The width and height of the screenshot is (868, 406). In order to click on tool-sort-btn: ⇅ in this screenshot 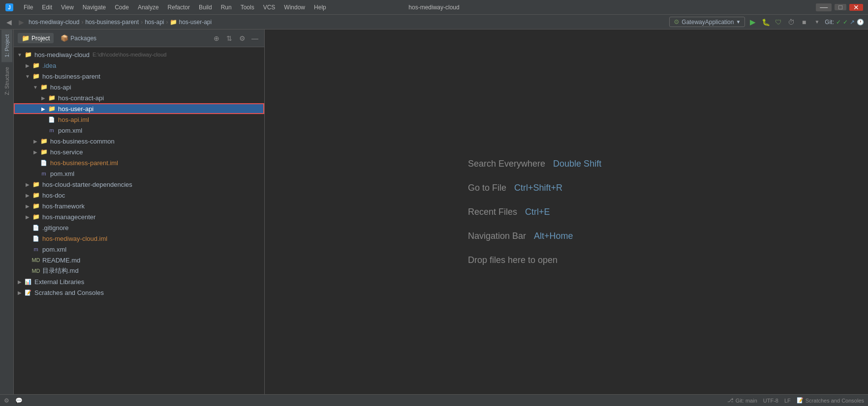, I will do `click(229, 38)`.